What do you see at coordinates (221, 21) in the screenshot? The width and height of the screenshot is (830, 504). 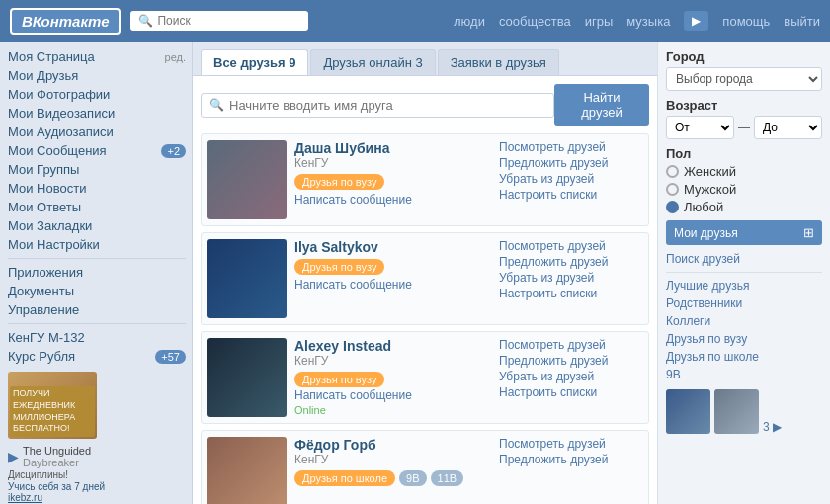 I see `search-input` at bounding box center [221, 21].